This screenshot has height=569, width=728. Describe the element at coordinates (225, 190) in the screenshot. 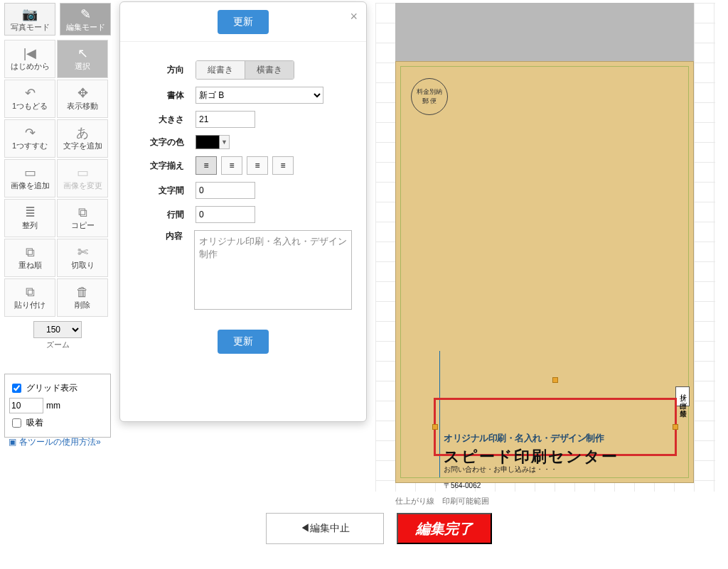

I see `letter-spacing-input` at that location.